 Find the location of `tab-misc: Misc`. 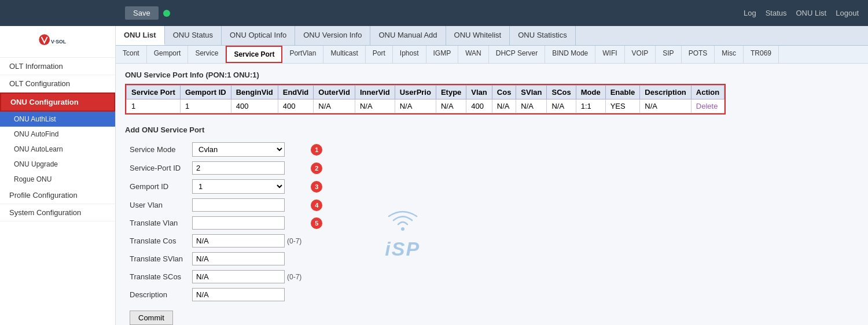

tab-misc: Misc is located at coordinates (729, 54).